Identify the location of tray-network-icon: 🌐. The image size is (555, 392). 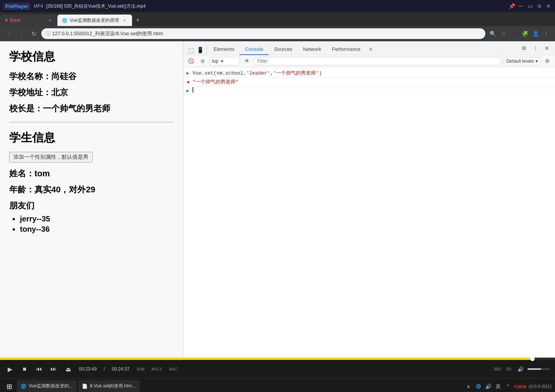
(478, 387).